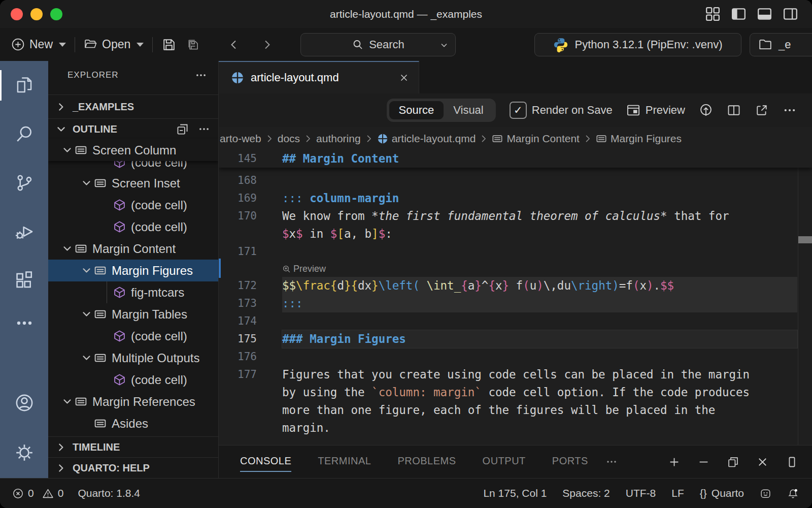 The height and width of the screenshot is (508, 812). What do you see at coordinates (133, 293) in the screenshot?
I see `outline-item-fig-mtcars: fig-mtcars` at bounding box center [133, 293].